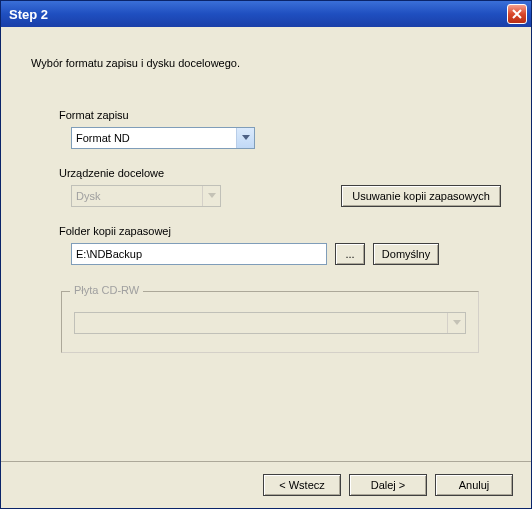 The height and width of the screenshot is (509, 532). What do you see at coordinates (266, 484) in the screenshot?
I see `footer: < Wstecz Dalej > Anuluj` at bounding box center [266, 484].